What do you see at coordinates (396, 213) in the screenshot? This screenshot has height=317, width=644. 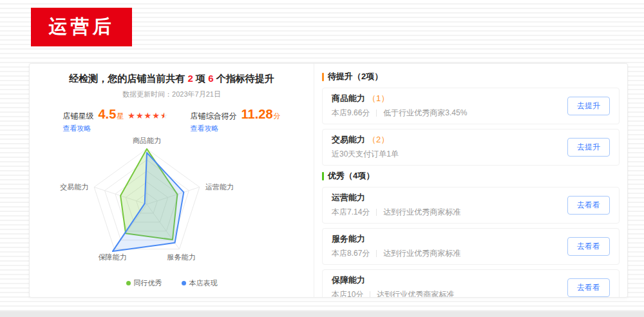 I see `indicator-detail: 本店7.14分达到行业优秀商家标准` at bounding box center [396, 213].